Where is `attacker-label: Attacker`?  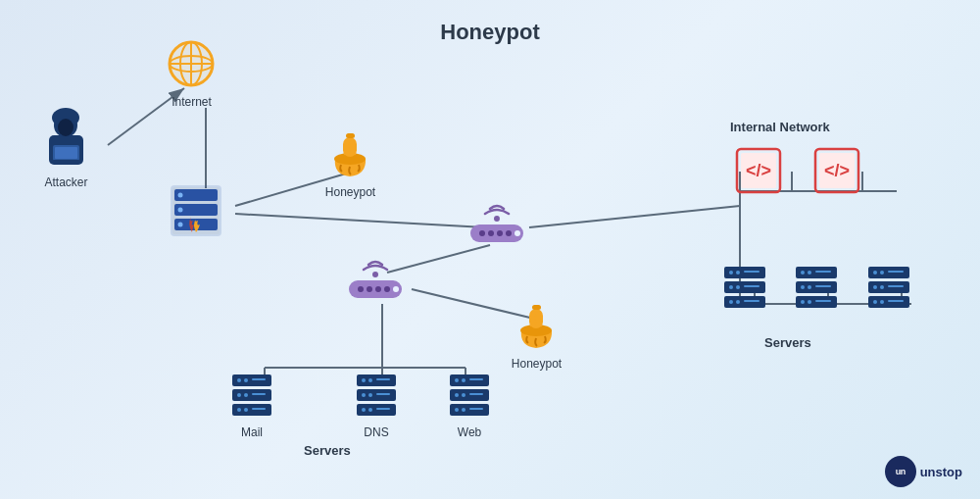 attacker-label: Attacker is located at coordinates (66, 182).